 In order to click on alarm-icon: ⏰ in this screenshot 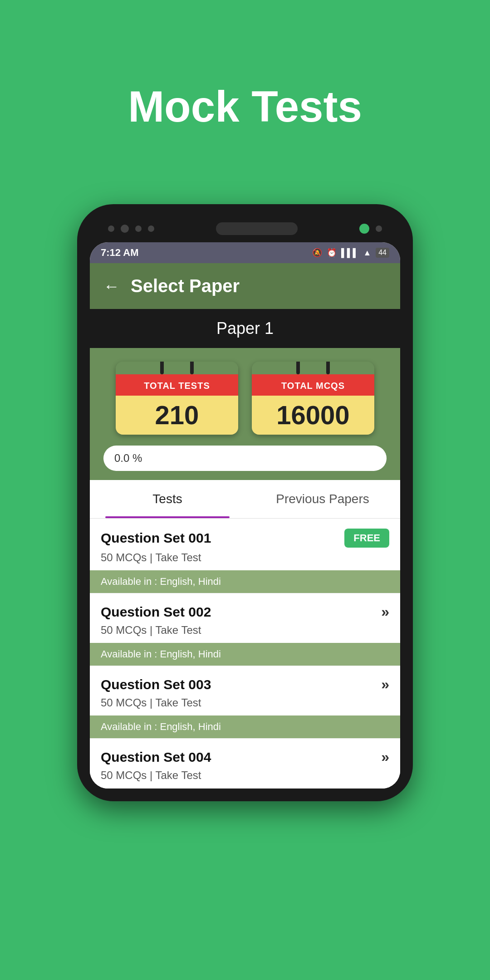, I will do `click(332, 253)`.